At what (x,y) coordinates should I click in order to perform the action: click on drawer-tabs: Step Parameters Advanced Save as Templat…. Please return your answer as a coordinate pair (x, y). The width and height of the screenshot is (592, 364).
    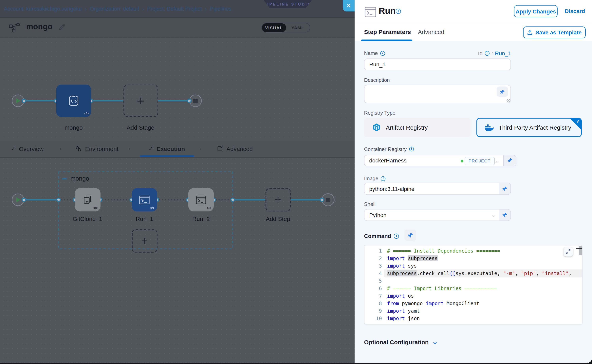
    Looking at the image, I should click on (473, 32).